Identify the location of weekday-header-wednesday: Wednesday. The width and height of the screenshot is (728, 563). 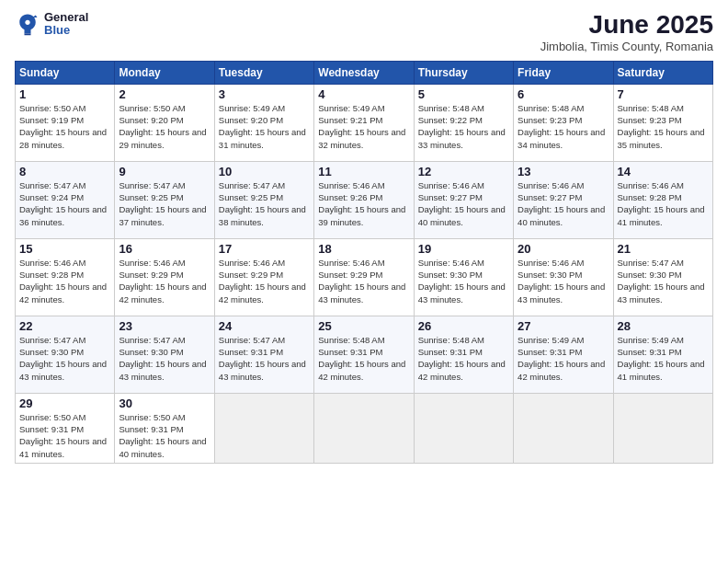
(364, 72).